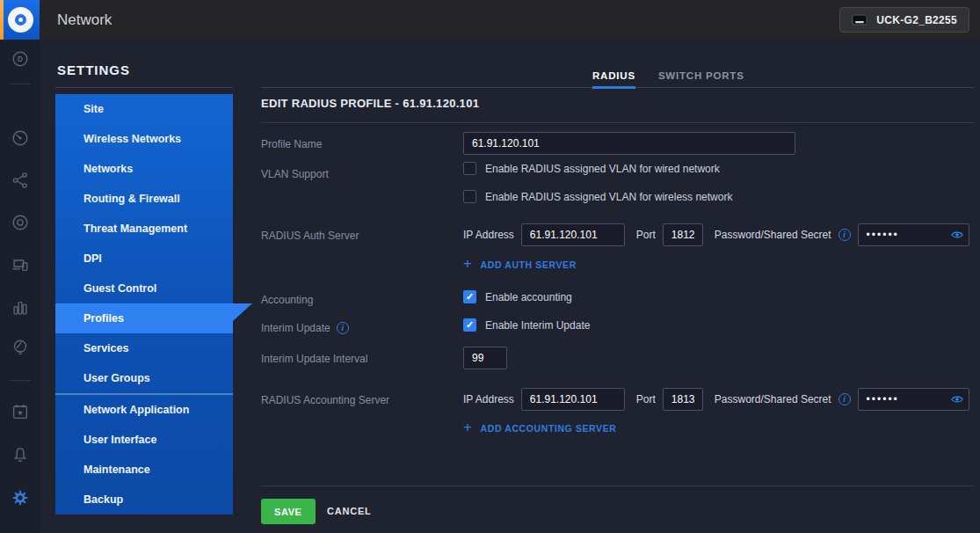 The height and width of the screenshot is (533, 980). Describe the element at coordinates (629, 143) in the screenshot. I see `profile-name-input` at that location.